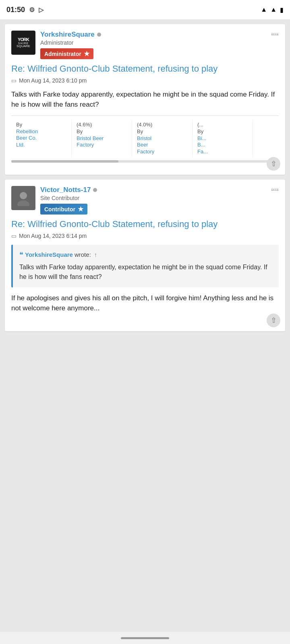 The height and width of the screenshot is (644, 290). I want to click on status-bar: 01:50 ⚙ ▷ ▲ ▲ ▮, so click(145, 10).